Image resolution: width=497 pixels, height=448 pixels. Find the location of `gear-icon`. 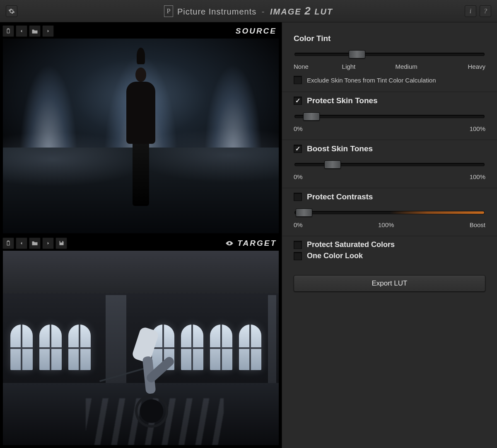

gear-icon is located at coordinates (12, 11).